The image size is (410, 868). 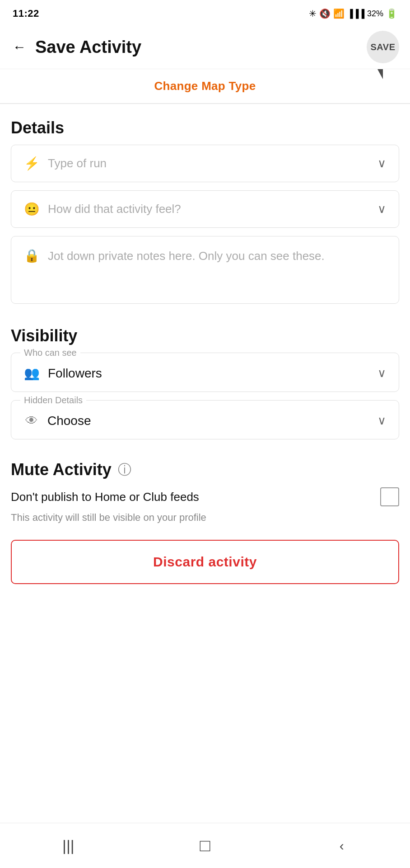 What do you see at coordinates (382, 373) in the screenshot?
I see `who-can-see-chevron: ∨` at bounding box center [382, 373].